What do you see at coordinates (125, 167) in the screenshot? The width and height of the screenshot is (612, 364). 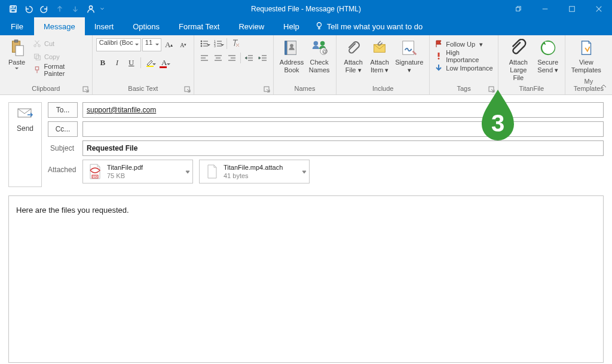 I see `attachment-name: TitanFile.pdf` at bounding box center [125, 167].